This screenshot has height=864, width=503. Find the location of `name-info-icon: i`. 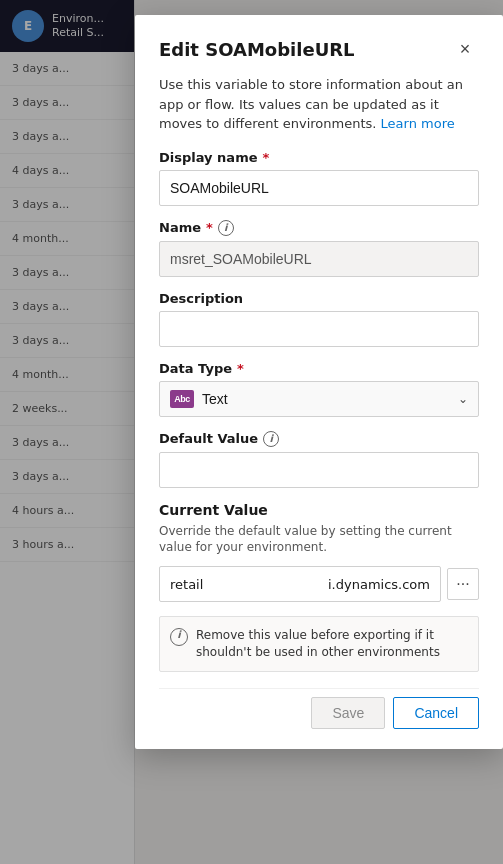

name-info-icon: i is located at coordinates (226, 228).